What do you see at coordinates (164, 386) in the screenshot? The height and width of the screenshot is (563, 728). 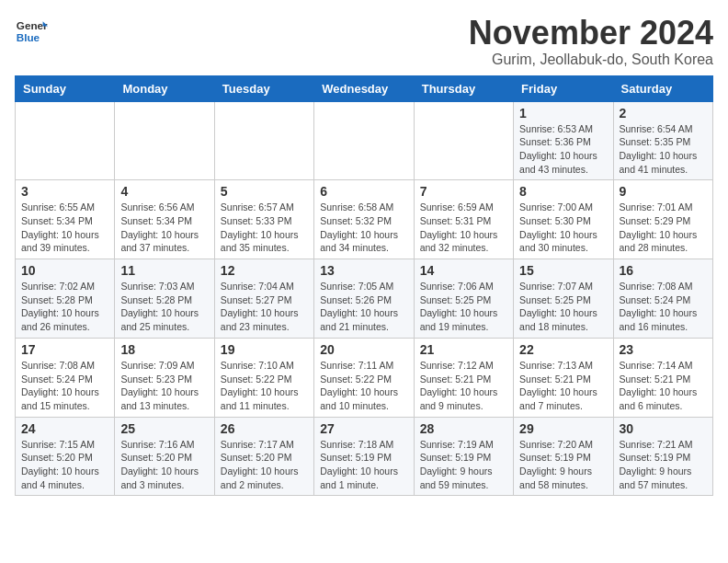 I see `day-info: Sunrise: 7:09 AM Sunset: 5:23 PM Dayligh…` at bounding box center [164, 386].